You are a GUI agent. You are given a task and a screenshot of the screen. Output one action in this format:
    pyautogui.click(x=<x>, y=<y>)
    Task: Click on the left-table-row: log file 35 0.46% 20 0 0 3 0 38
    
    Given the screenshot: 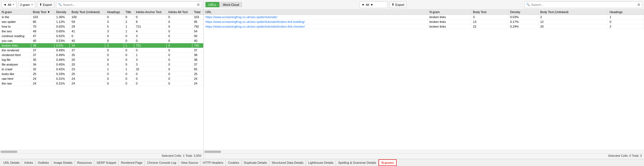 What is the action you would take?
    pyautogui.click(x=102, y=60)
    